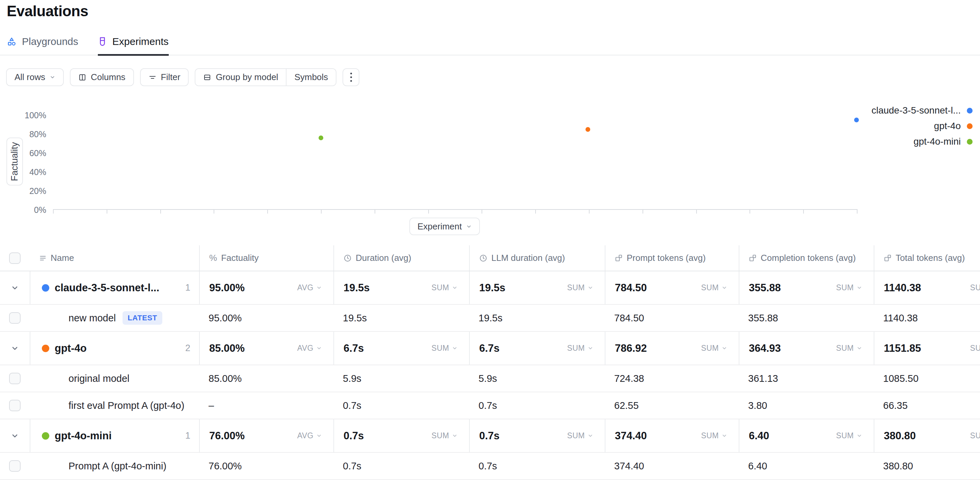  I want to click on column-header-completion-tokens: Completion tokens (avg), so click(807, 258).